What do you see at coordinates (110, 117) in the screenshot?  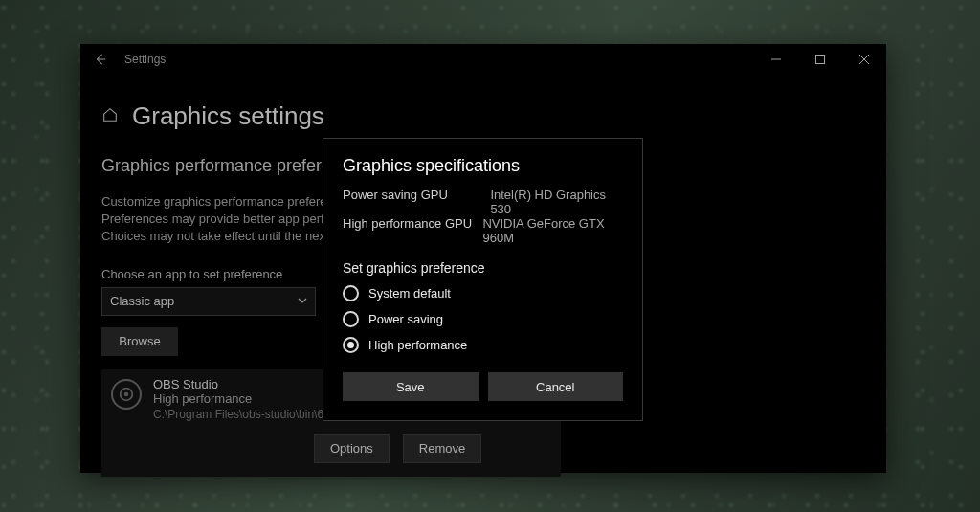 I see `home-icon` at bounding box center [110, 117].